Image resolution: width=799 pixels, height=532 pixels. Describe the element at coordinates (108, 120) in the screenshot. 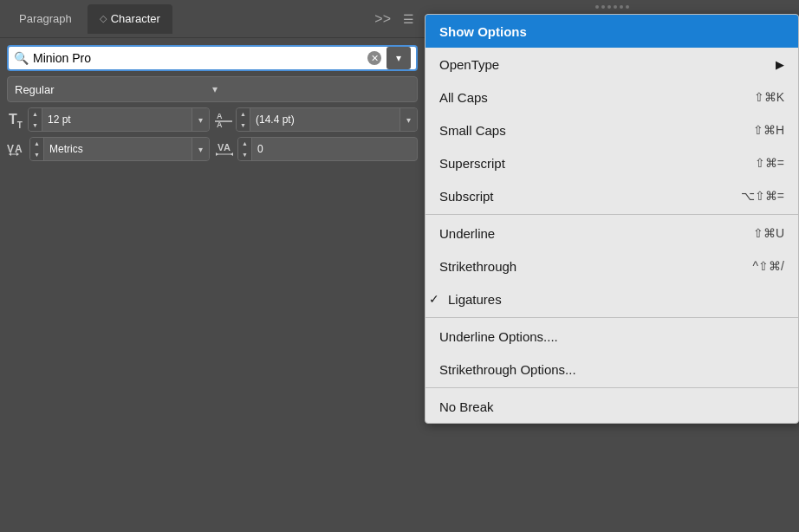

I see `font-size-control: TT ▲ ▼ 12 pt ▾` at that location.